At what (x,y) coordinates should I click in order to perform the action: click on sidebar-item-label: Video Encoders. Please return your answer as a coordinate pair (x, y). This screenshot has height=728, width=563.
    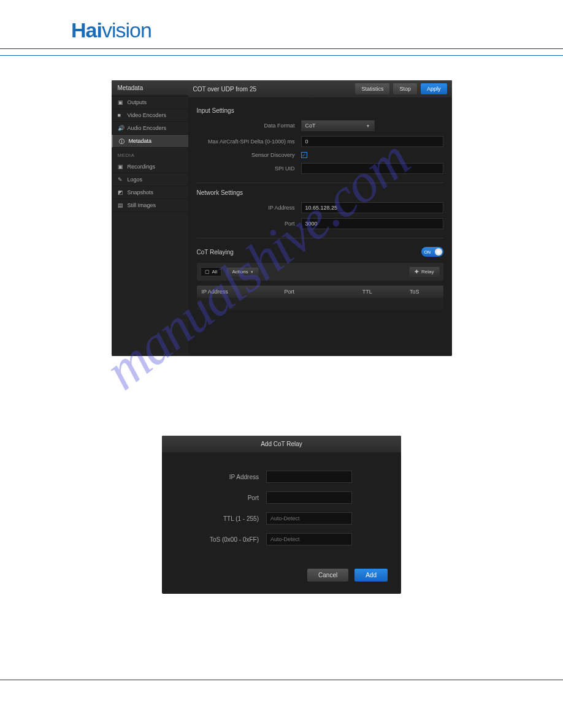
    Looking at the image, I should click on (147, 115).